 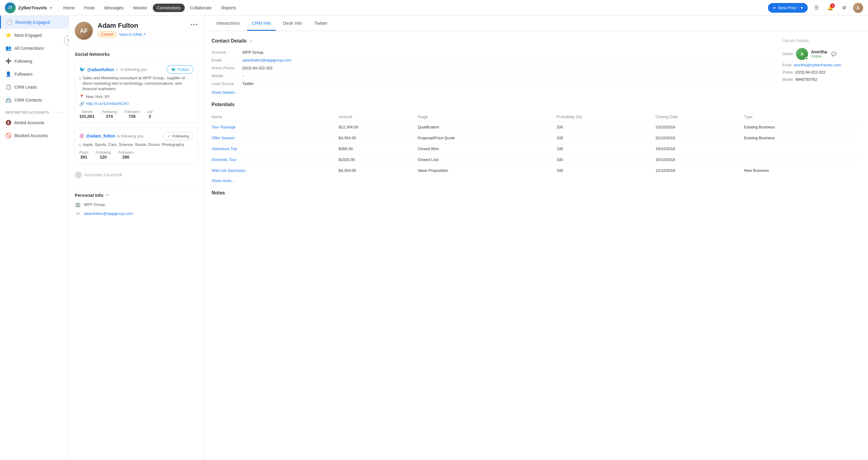 I want to click on nav-link-connections: Connections, so click(x=168, y=8).